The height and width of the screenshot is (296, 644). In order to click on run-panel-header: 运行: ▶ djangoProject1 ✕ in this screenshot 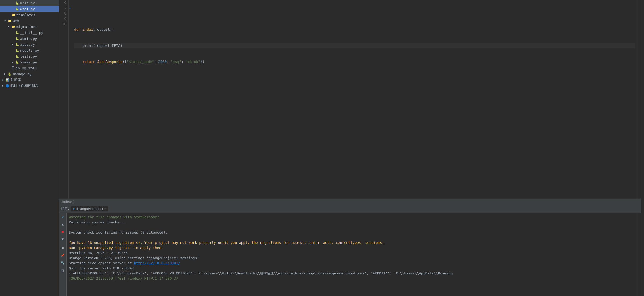, I will do `click(350, 209)`.